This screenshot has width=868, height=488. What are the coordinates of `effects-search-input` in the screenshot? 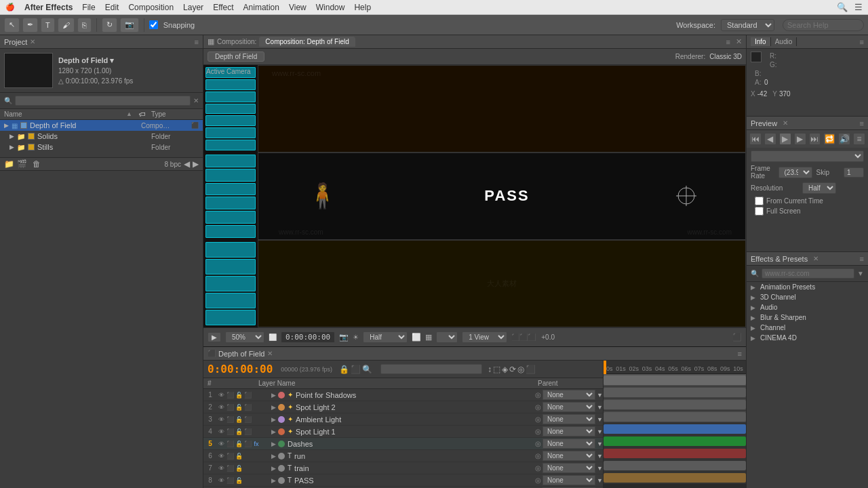 It's located at (808, 274).